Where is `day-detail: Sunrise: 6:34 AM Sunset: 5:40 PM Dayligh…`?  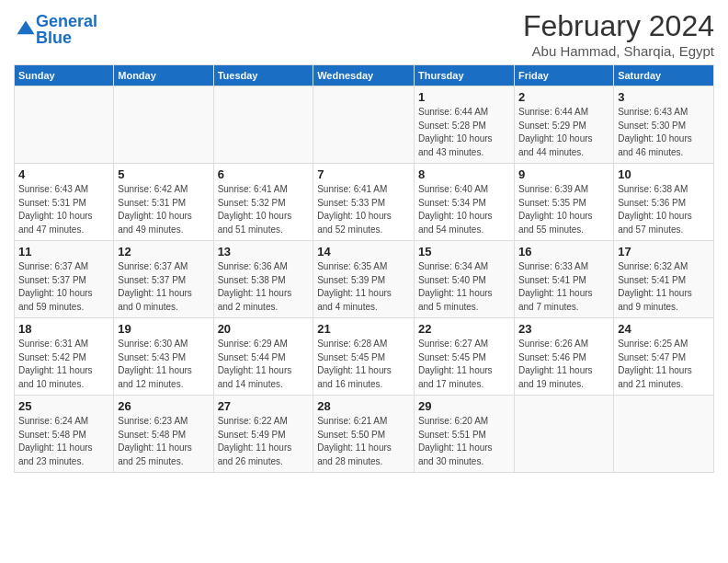
day-detail: Sunrise: 6:34 AM Sunset: 5:40 PM Dayligh… is located at coordinates (464, 287).